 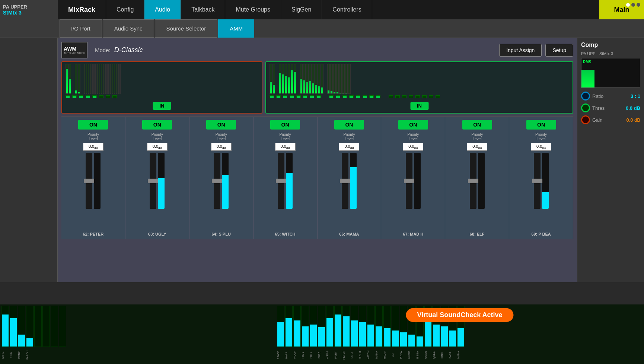 I want to click on channel-strip-63: ON PriorityLevel 0.0dB 63: UGLY, so click(x=157, y=178).